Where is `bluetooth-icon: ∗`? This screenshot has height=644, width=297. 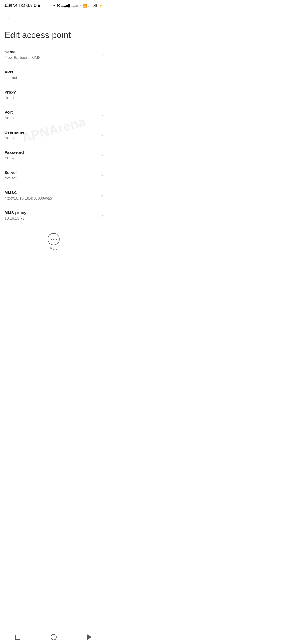
bluetooth-icon: ∗ is located at coordinates (54, 6).